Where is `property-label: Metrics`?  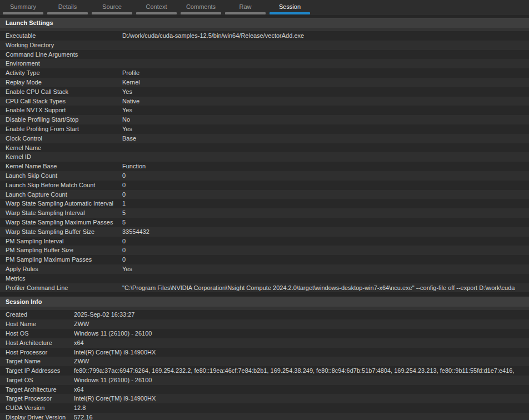
property-label: Metrics is located at coordinates (64, 279).